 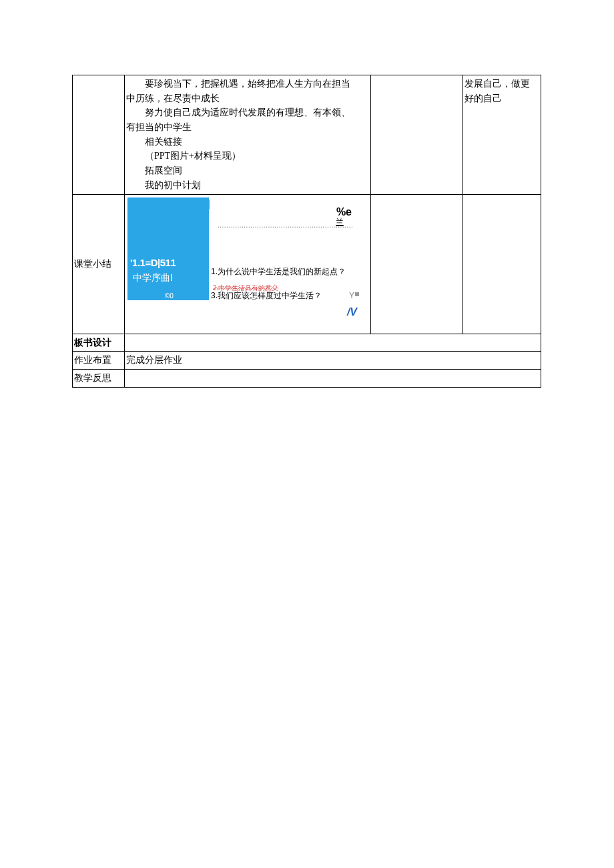 What do you see at coordinates (168, 249) in the screenshot?
I see `slide-blue-panel: '1.1≡D|511 中学序曲I ©0` at bounding box center [168, 249].